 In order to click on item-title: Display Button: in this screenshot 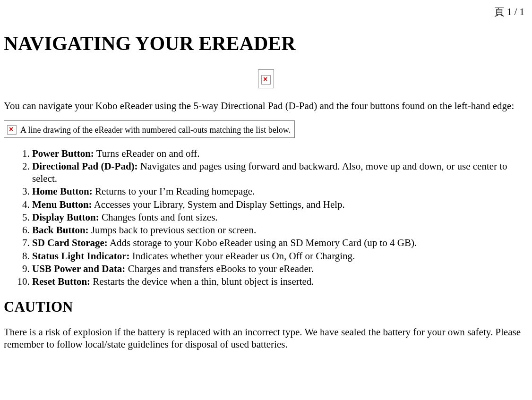, I will do `click(66, 217)`.